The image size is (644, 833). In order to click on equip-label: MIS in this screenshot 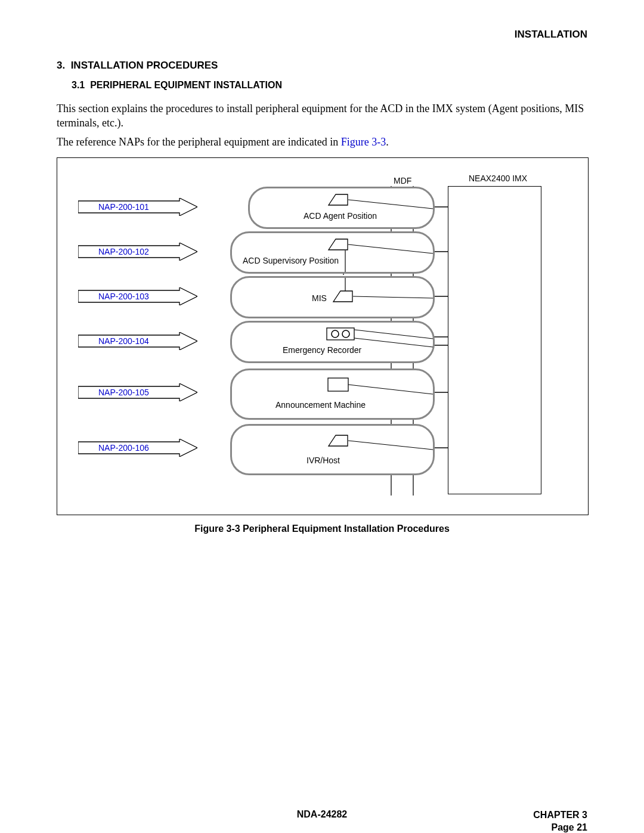, I will do `click(320, 298)`.